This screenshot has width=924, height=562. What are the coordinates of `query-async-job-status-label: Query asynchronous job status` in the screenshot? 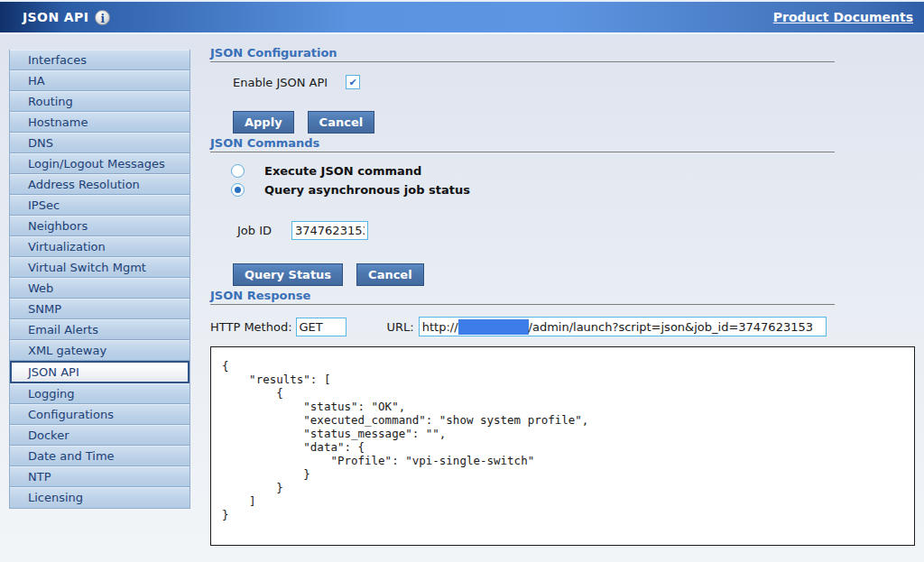 It's located at (367, 189).